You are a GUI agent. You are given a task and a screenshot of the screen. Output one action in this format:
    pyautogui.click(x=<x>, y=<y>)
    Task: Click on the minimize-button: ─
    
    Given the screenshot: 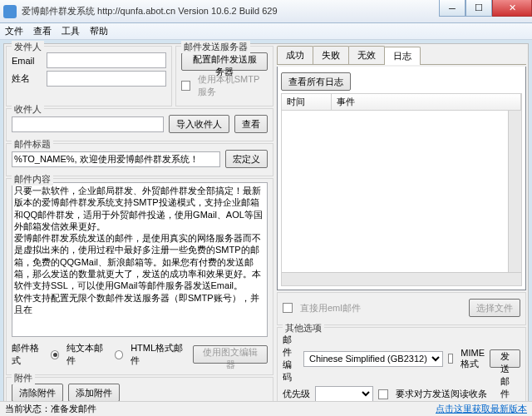 What is the action you would take?
    pyautogui.click(x=452, y=8)
    